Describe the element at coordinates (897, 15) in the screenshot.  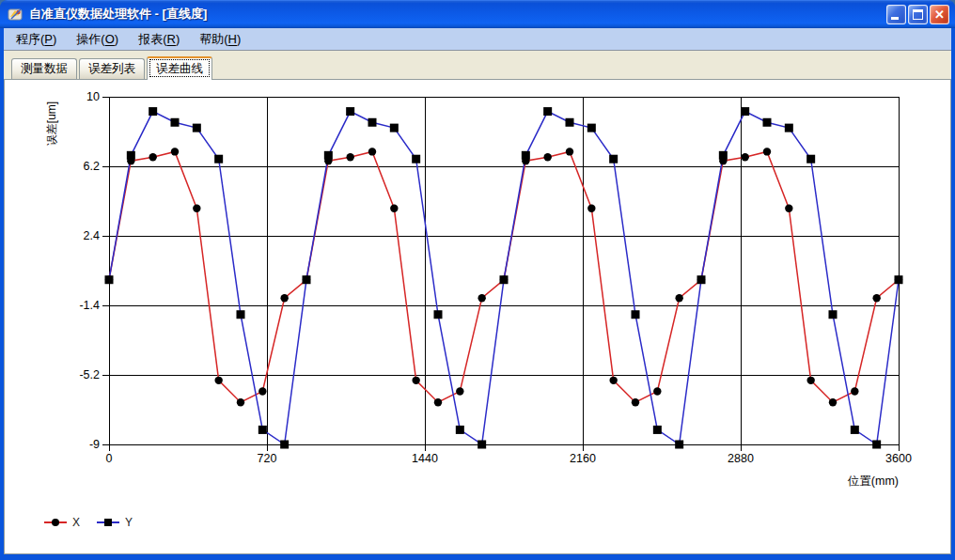
I see `minimize-button` at that location.